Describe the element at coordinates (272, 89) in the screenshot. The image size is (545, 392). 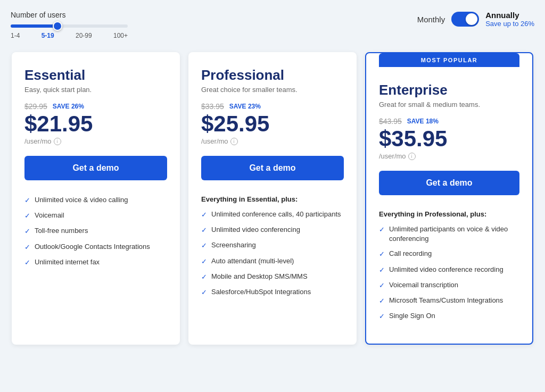
I see `plan-description-professional: Great choice for smaller teams.` at that location.